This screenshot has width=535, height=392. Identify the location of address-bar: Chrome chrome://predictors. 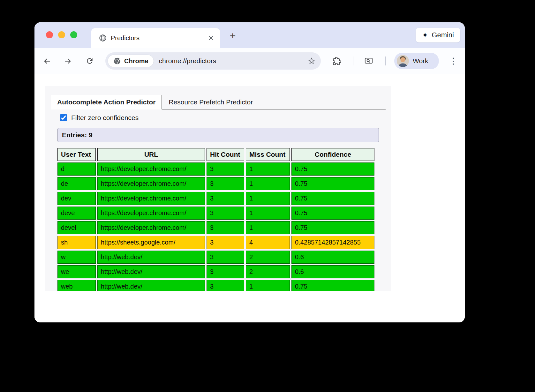
(213, 61).